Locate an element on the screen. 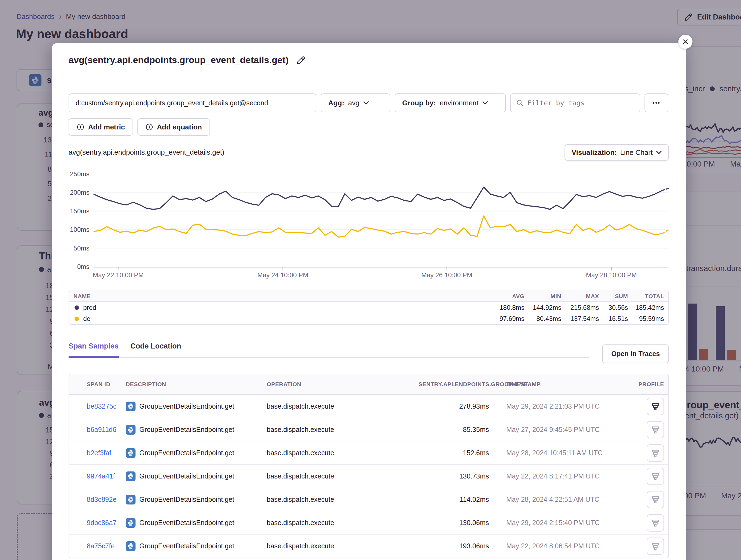 The image size is (741, 560). span-id-link: b2ef3faf is located at coordinates (99, 453).